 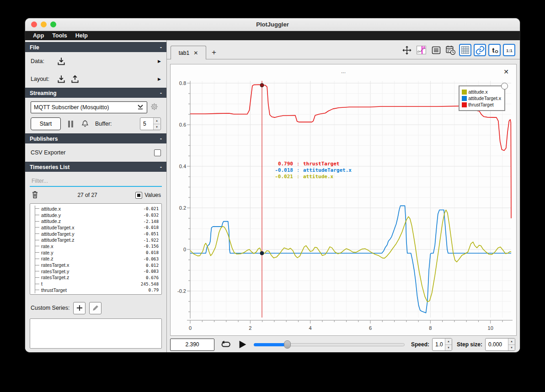 What do you see at coordinates (155, 107) in the screenshot?
I see `streaming-settings-gear-icon` at bounding box center [155, 107].